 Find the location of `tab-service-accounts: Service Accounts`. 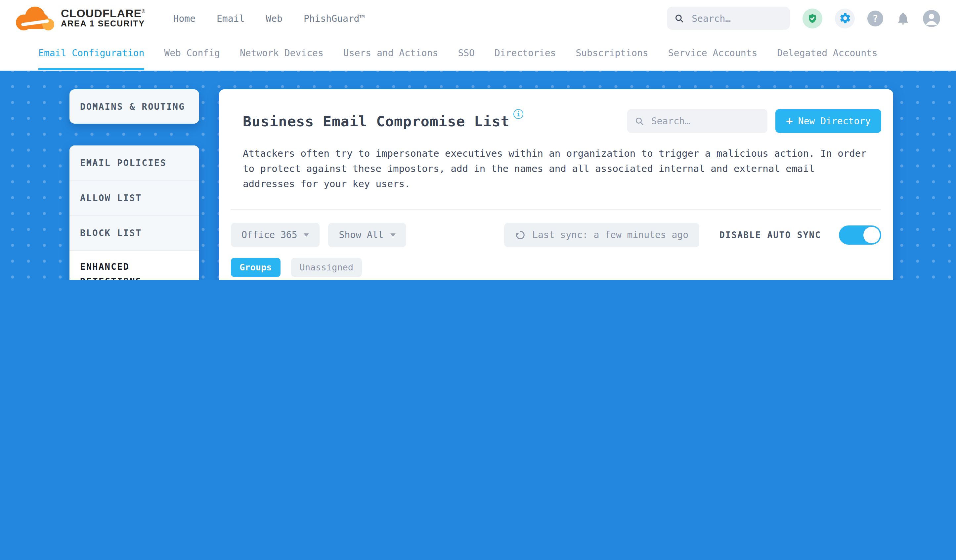

tab-service-accounts: Service Accounts is located at coordinates (713, 53).